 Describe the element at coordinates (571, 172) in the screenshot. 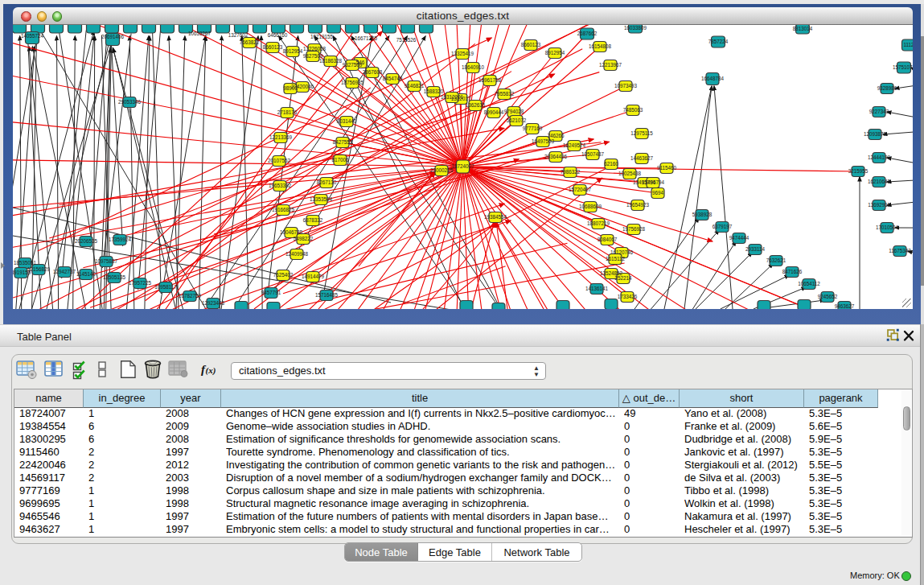

I see `svg-text: 7986322` at that location.